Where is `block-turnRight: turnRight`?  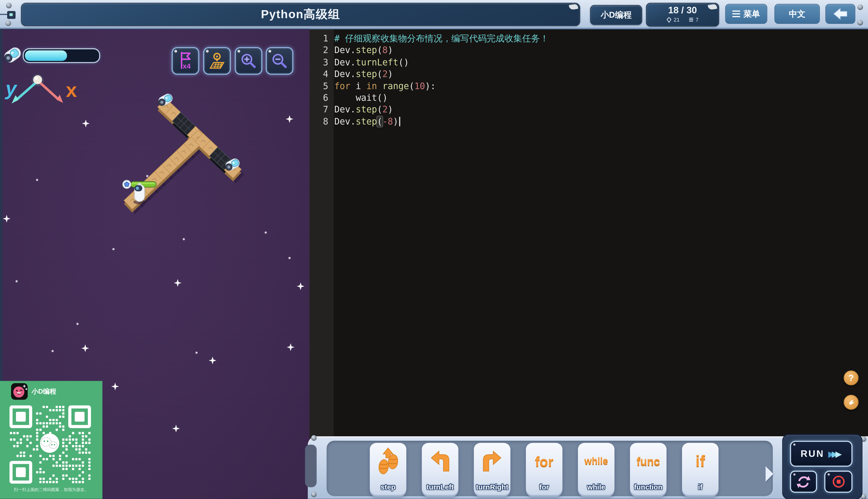
block-turnRight: turnRight is located at coordinates (492, 469).